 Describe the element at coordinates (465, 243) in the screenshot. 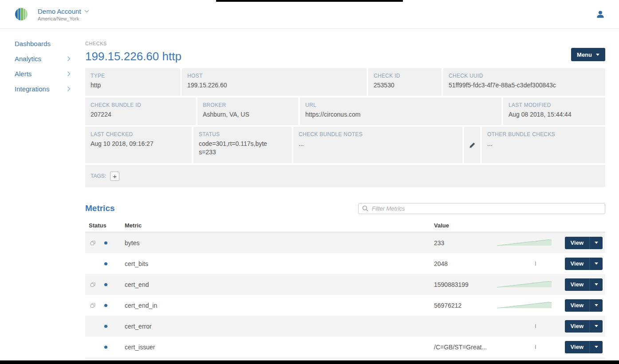

I see `metric-value: 233` at that location.